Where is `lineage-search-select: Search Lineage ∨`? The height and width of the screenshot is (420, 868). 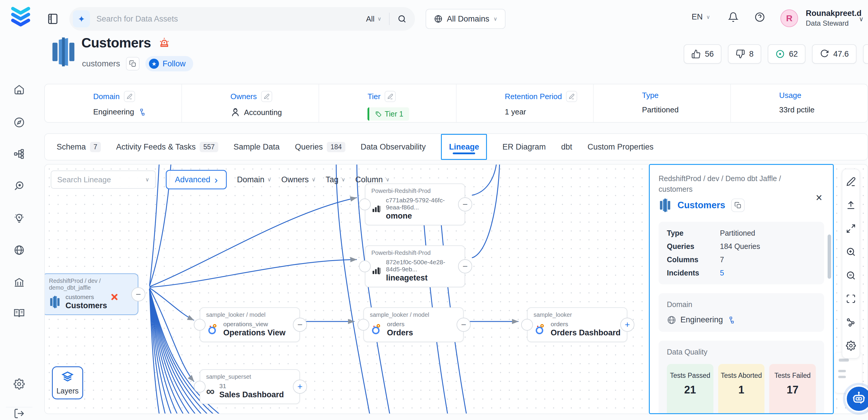
lineage-search-select: Search Lineage ∨ is located at coordinates (103, 180).